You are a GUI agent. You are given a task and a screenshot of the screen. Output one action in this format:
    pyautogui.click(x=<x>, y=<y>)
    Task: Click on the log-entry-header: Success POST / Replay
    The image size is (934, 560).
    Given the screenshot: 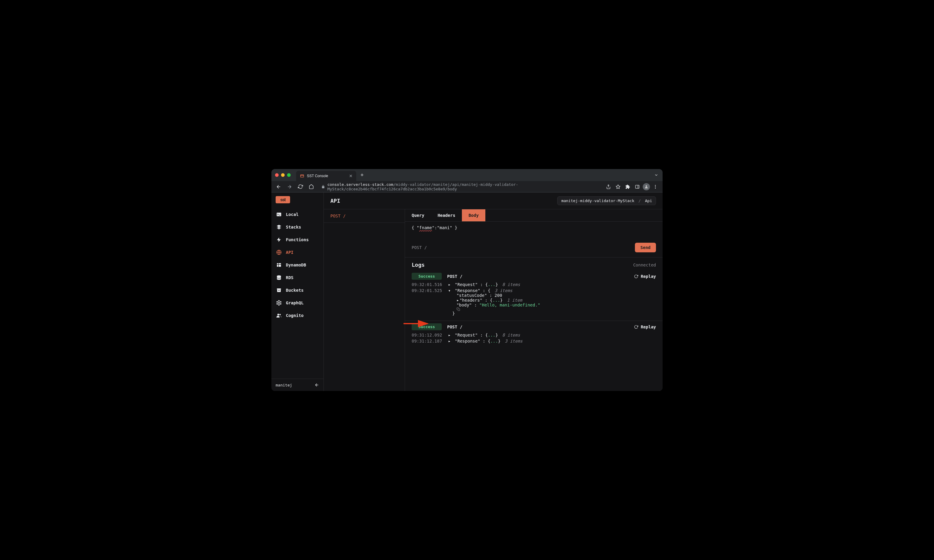 What is the action you would take?
    pyautogui.click(x=534, y=276)
    